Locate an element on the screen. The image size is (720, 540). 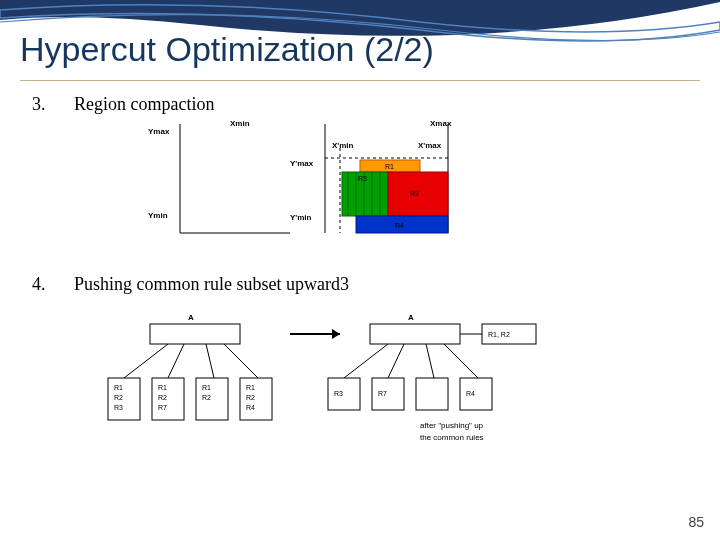
xpmax-label: X'max is located at coordinates (430, 146).